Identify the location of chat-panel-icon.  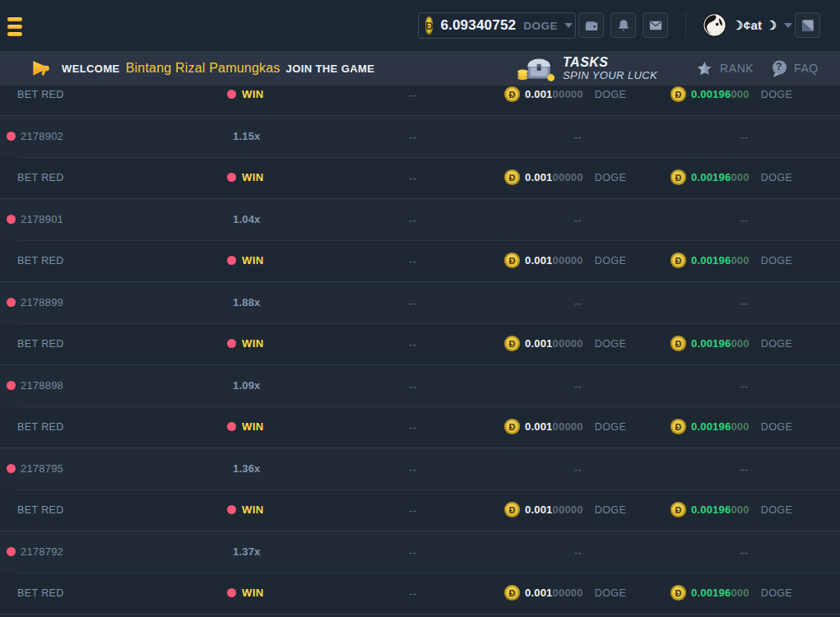
(808, 26).